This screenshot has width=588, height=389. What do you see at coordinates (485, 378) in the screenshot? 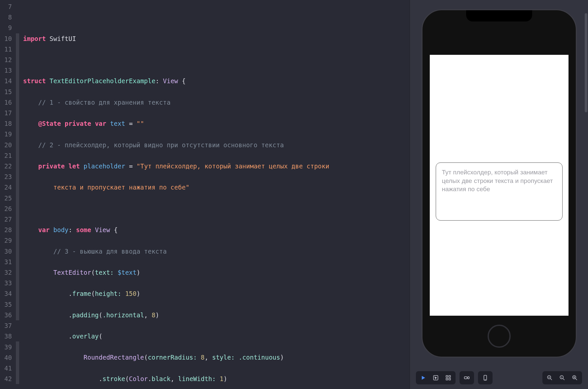
I see `device-settings-button` at bounding box center [485, 378].